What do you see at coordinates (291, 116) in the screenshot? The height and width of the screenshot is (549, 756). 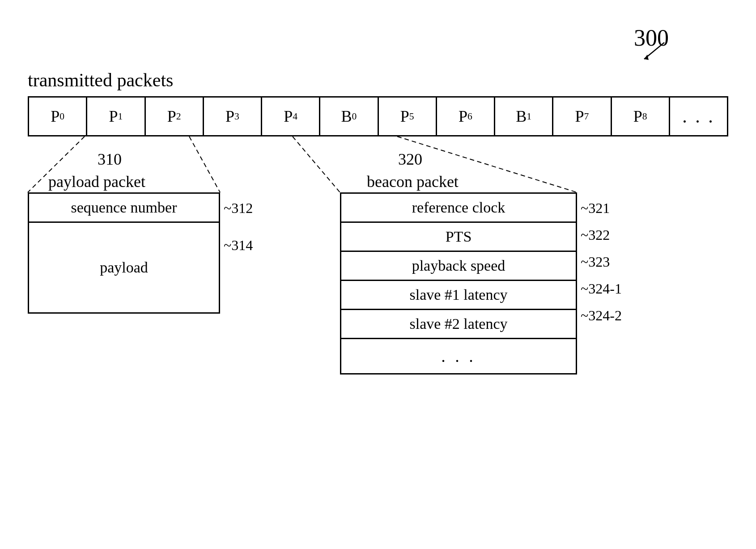 I see `packet-P4: P4` at bounding box center [291, 116].